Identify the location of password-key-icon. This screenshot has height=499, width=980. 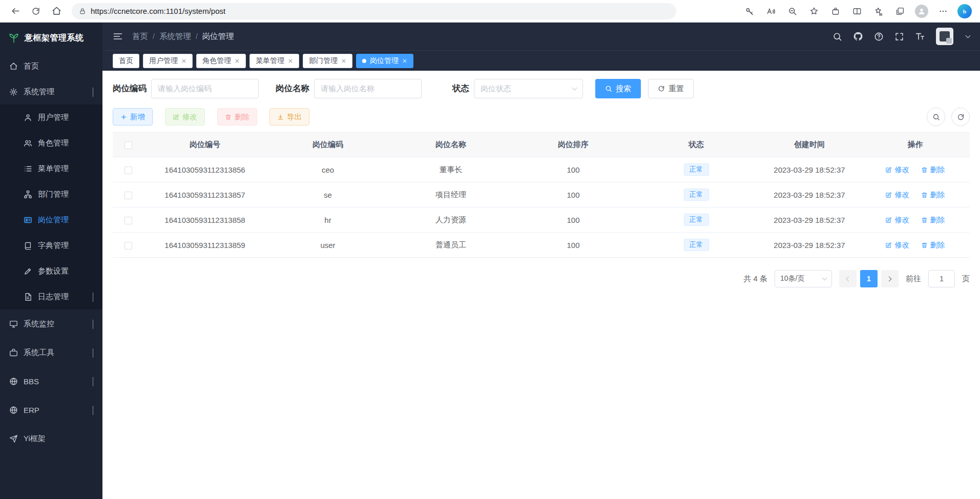
(749, 11).